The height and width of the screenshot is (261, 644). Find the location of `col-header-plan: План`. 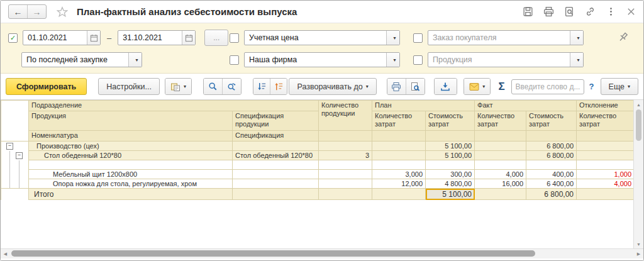

col-header-plan: План is located at coordinates (424, 106).